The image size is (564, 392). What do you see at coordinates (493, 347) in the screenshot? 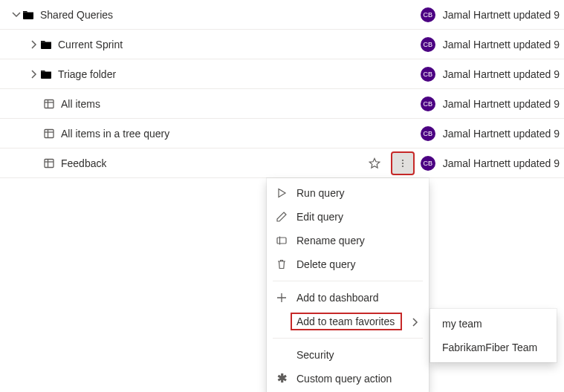
I see `submenu-item-fabrikamfiber-team: FabrikamFiber Team` at bounding box center [493, 347].